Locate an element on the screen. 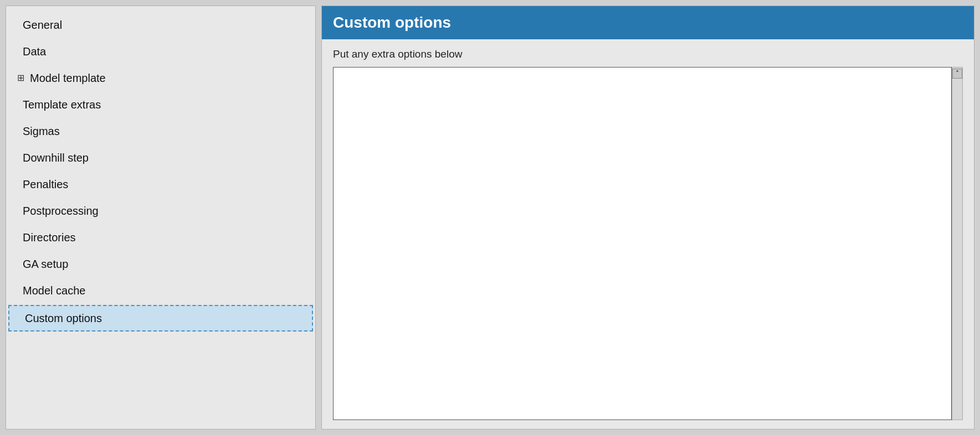  sidebar-item-data: Data is located at coordinates (161, 51).